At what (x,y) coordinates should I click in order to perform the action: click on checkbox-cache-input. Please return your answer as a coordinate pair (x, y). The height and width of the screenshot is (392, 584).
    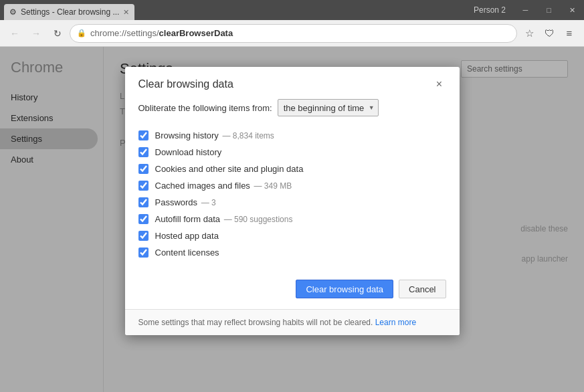
    Looking at the image, I should click on (143, 186).